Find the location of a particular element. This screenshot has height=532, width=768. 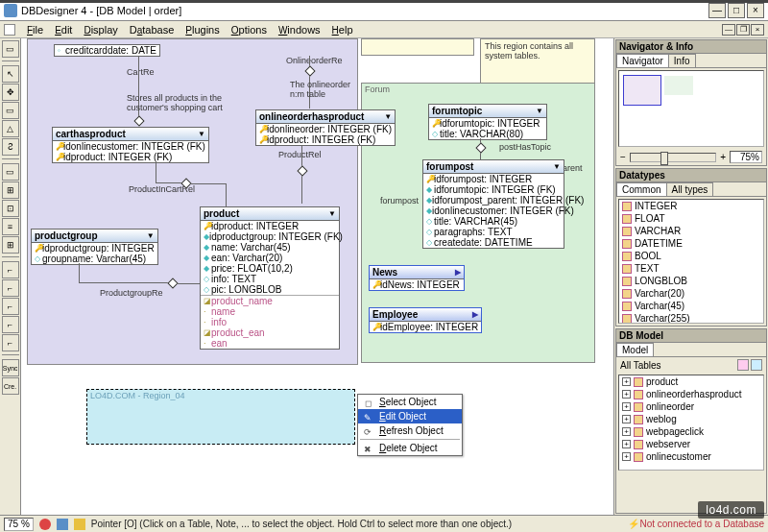

status-zoom: 75 % is located at coordinates (19, 524).